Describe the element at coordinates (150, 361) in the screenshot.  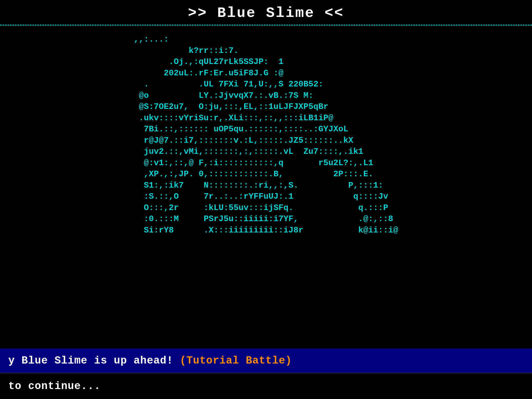
I see `message-text: y Blue Slime is up ahead! (Tutorial Batt…` at that location.